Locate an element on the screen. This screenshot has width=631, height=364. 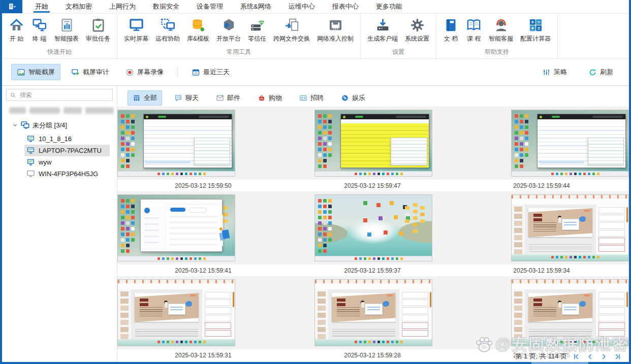
filter-button: 全部 is located at coordinates (145, 98).